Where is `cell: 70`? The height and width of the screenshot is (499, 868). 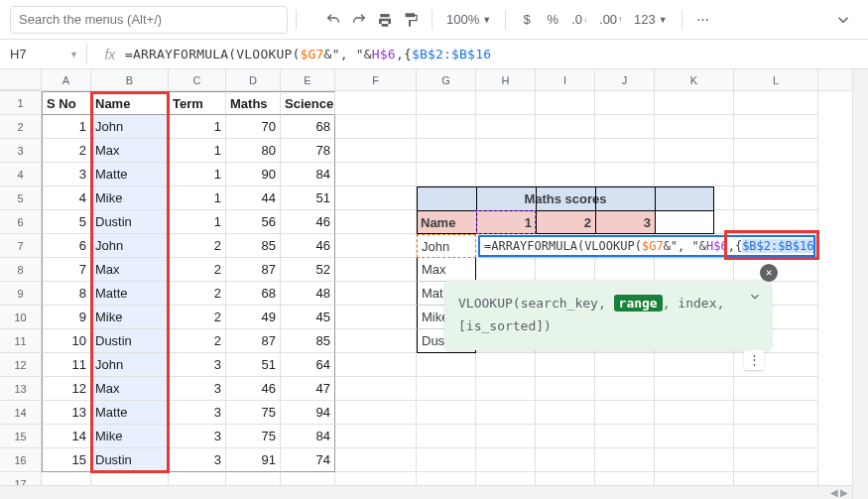 cell: 70 is located at coordinates (254, 127).